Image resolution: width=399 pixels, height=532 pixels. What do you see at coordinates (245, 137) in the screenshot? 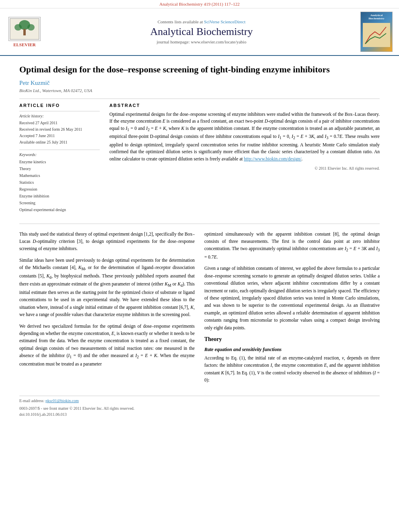
I see `abstract-text: Optimal experimental designs for the dos…` at bounding box center [245, 137].